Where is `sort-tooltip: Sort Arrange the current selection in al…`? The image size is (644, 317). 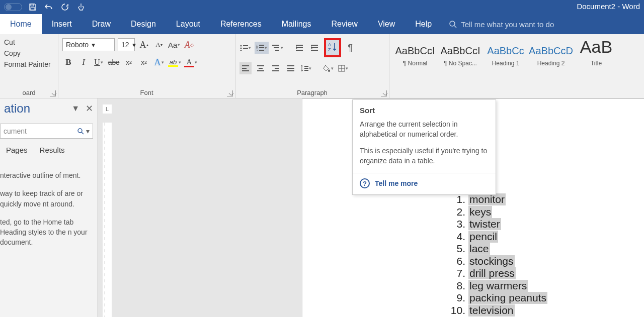 sort-tooltip: Sort Arrange the current selection in al… is located at coordinates (424, 147).